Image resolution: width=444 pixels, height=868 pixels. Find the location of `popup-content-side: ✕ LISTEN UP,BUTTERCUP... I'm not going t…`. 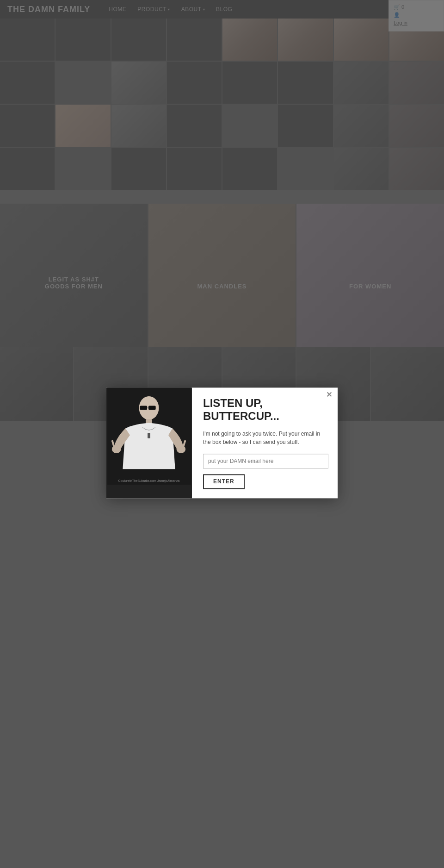

popup-content-side: ✕ LISTEN UP,BUTTERCUP... I'm not going t… is located at coordinates (265, 443).